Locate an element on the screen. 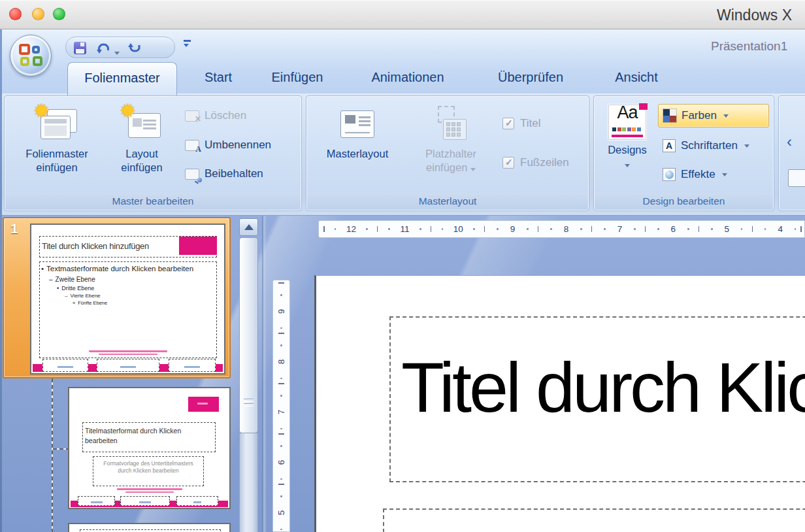 This screenshot has height=532, width=805. zoom-window-button is located at coordinates (59, 14).